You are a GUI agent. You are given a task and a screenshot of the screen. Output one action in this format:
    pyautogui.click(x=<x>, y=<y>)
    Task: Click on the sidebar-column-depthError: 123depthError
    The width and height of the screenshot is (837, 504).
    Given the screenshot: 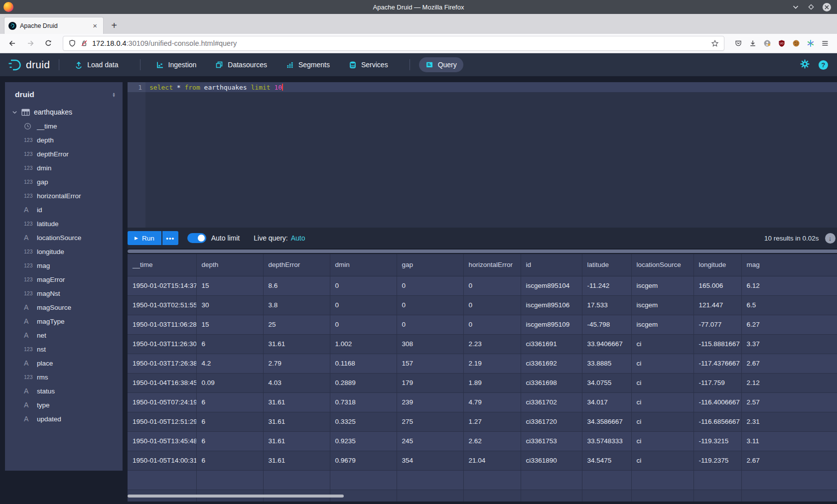 What is the action you would take?
    pyautogui.click(x=64, y=154)
    